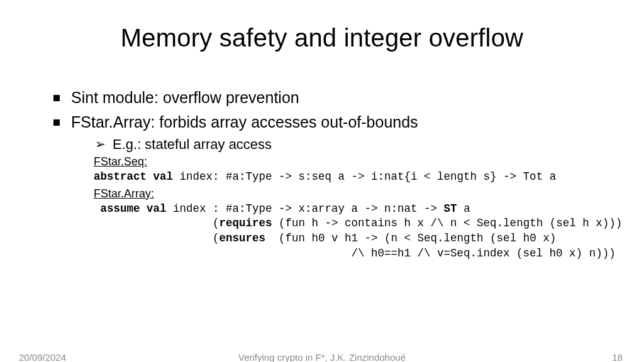 The height and width of the screenshot is (362, 644). I want to click on code-line-5: /\ h0==h1 /\ v=Seq.index (sel h0 x) n))), so click(352, 254).